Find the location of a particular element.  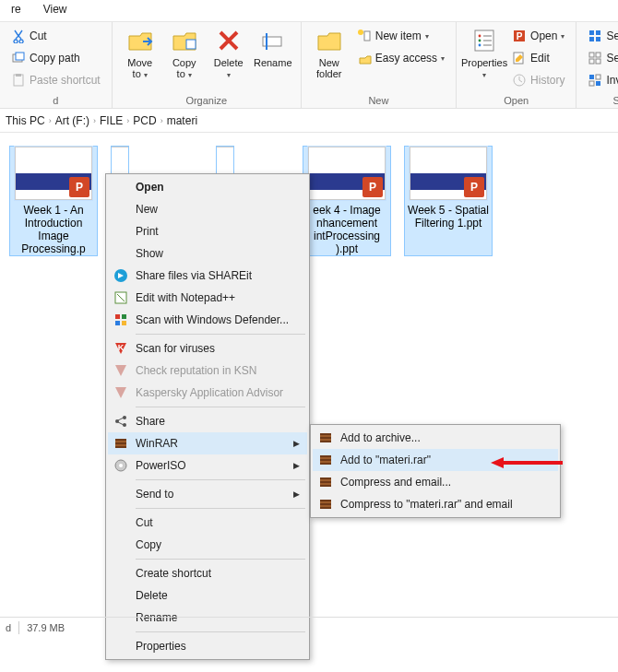

breadcrumb-item: Art (F:) is located at coordinates (72, 121).